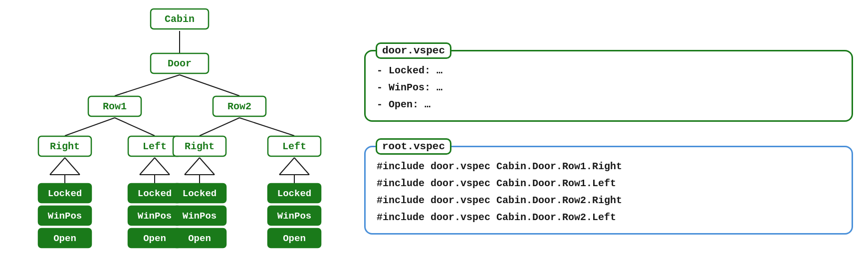  What do you see at coordinates (609, 184) in the screenshot?
I see `root-line-2: #include door.vspec Cabin.Door.Row1.Left` at bounding box center [609, 184].